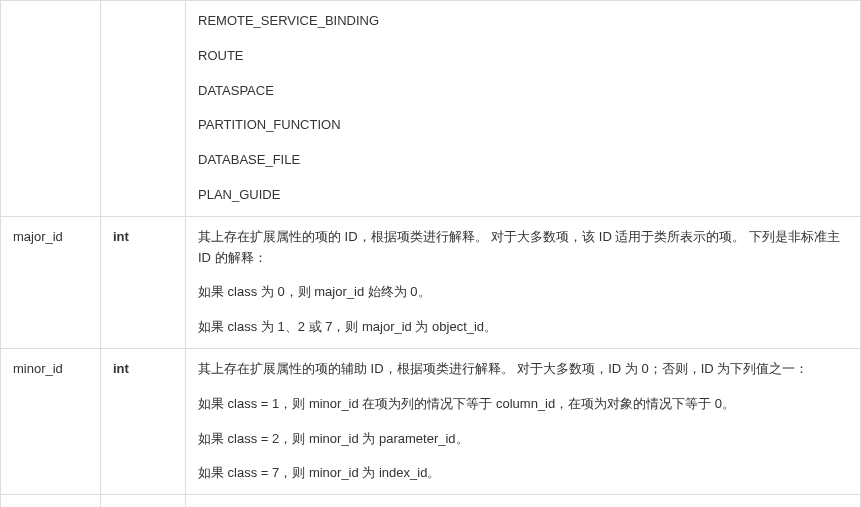 The width and height of the screenshot is (861, 507). I want to click on desc-line: REMOTE_SERVICE_BINDING, so click(523, 22).